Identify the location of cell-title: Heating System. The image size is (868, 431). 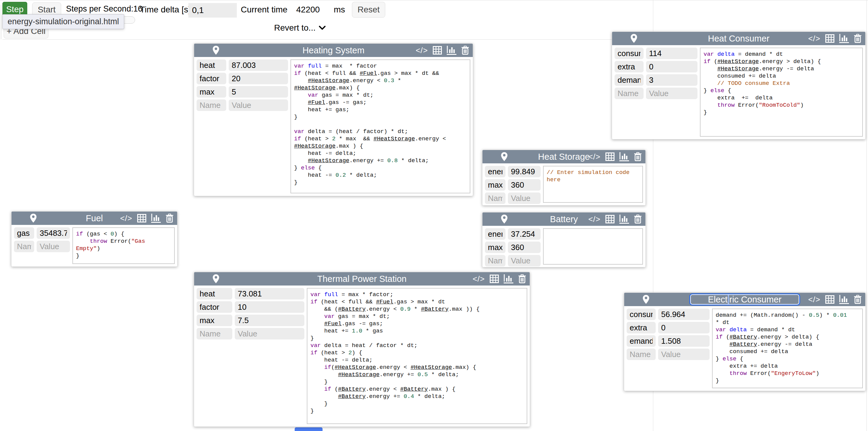
(334, 51).